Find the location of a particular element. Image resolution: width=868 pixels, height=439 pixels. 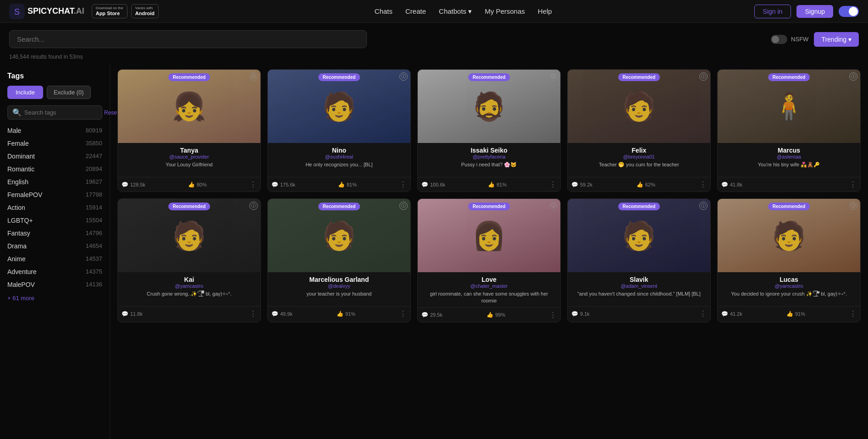

card-felix: 🧑 Recommended ⓘ Felix @breyonna01 Teache… is located at coordinates (639, 131).